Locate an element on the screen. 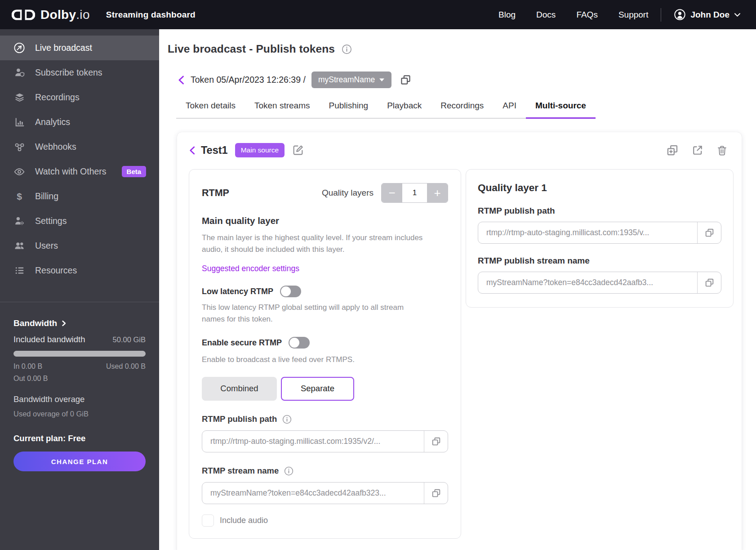  bandwidth-title: Bandwidth is located at coordinates (80, 323).